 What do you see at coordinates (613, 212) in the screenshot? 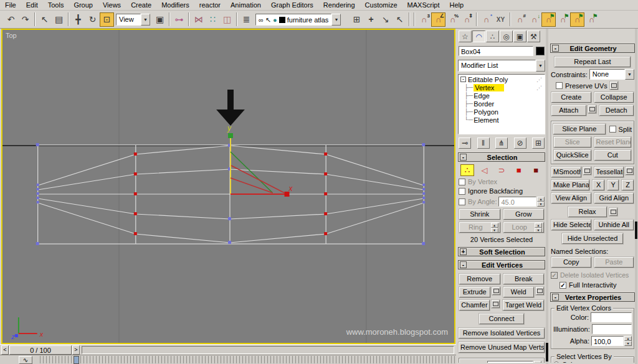
I see `relax-settings-button` at bounding box center [613, 212].